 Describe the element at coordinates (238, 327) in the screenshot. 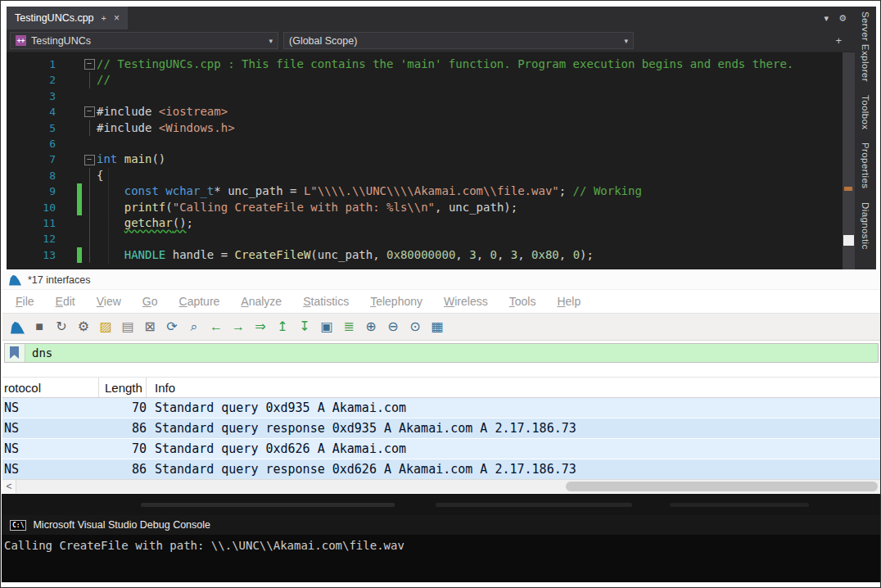

I see `go-forward-icon: →` at that location.